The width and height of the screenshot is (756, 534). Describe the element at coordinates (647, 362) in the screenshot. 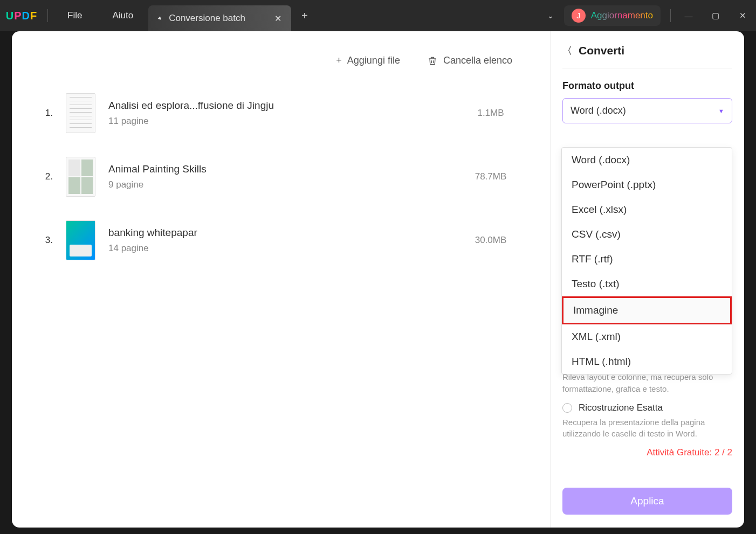

I see `format-option: HTML (.html)` at that location.